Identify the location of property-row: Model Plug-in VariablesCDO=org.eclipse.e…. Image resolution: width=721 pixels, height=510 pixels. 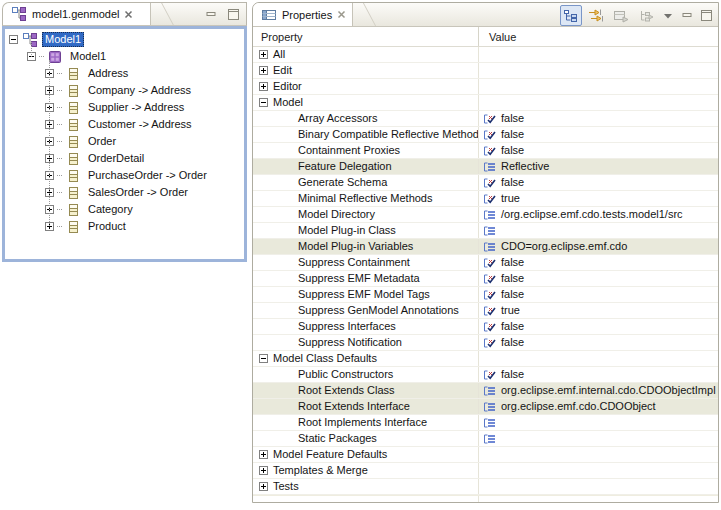
(486, 247).